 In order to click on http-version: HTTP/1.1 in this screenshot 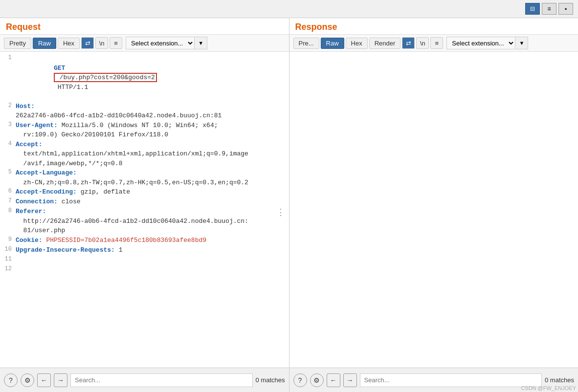, I will do `click(71, 87)`.